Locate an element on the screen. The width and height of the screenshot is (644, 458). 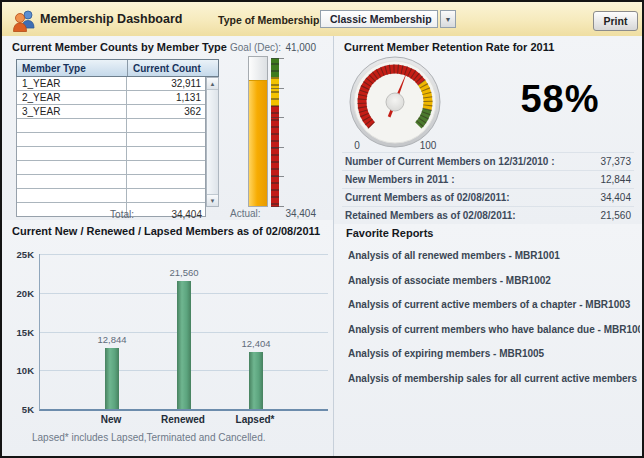
goal-label: Goal (Dec): is located at coordinates (256, 48).